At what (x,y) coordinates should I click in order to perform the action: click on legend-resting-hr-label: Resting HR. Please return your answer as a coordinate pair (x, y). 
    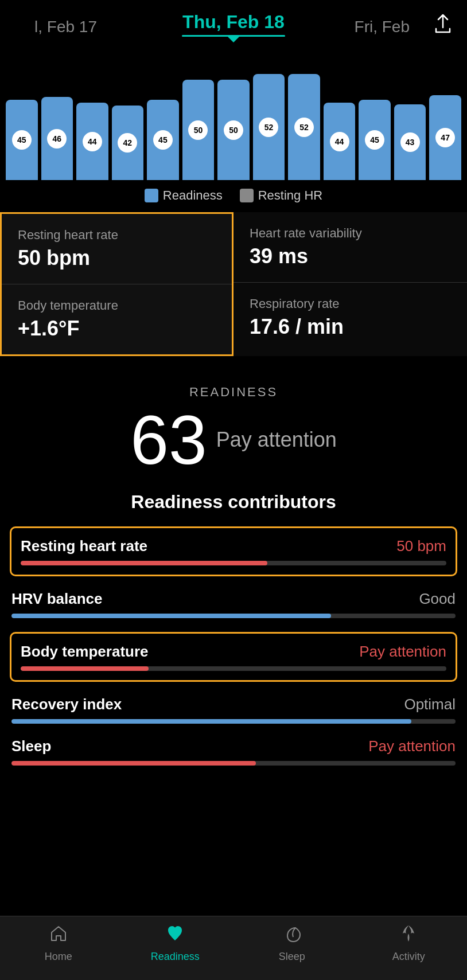
    Looking at the image, I should click on (290, 196).